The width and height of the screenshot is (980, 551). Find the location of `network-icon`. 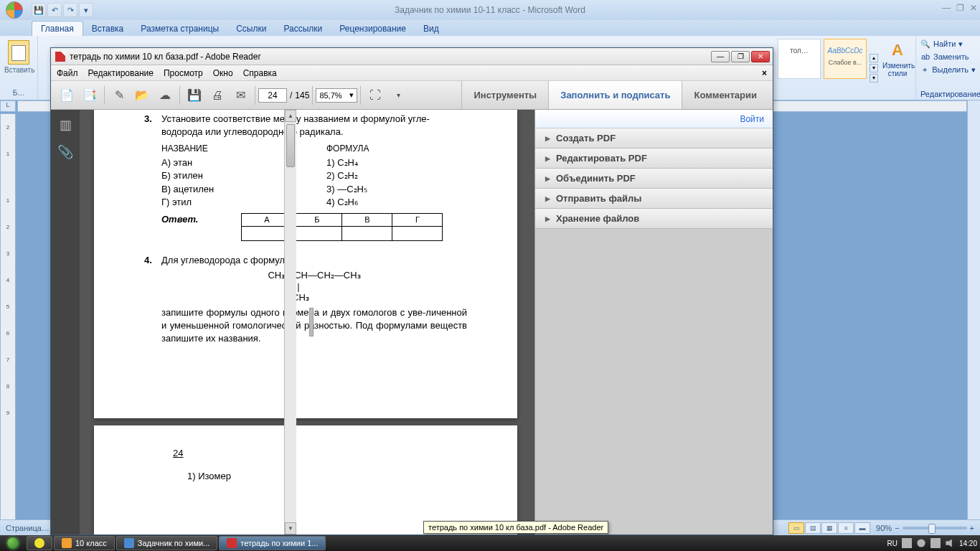

network-icon is located at coordinates (936, 543).